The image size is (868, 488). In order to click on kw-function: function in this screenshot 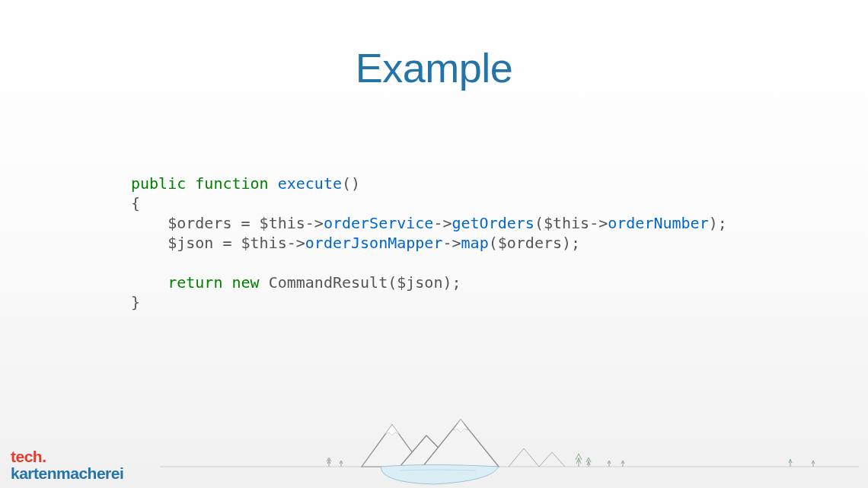, I will do `click(231, 183)`.